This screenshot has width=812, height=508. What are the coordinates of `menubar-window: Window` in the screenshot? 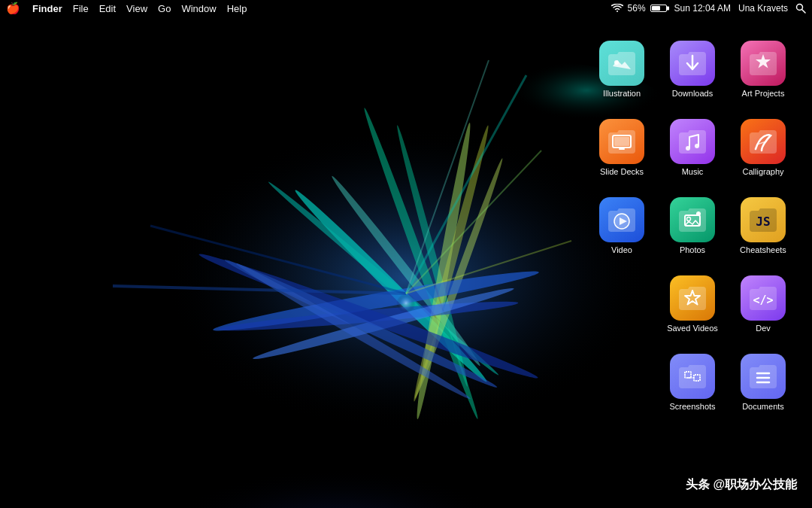 It's located at (198, 9).